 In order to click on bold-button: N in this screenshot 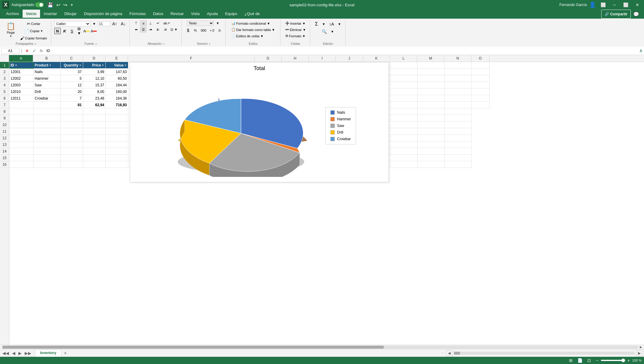, I will do `click(58, 31)`.